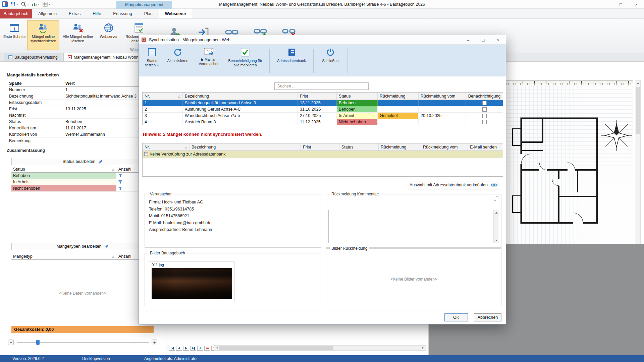 Image resolution: width=644 pixels, height=362 pixels. What do you see at coordinates (148, 13) in the screenshot?
I see `tab-plan: Plan` at bounding box center [148, 13].